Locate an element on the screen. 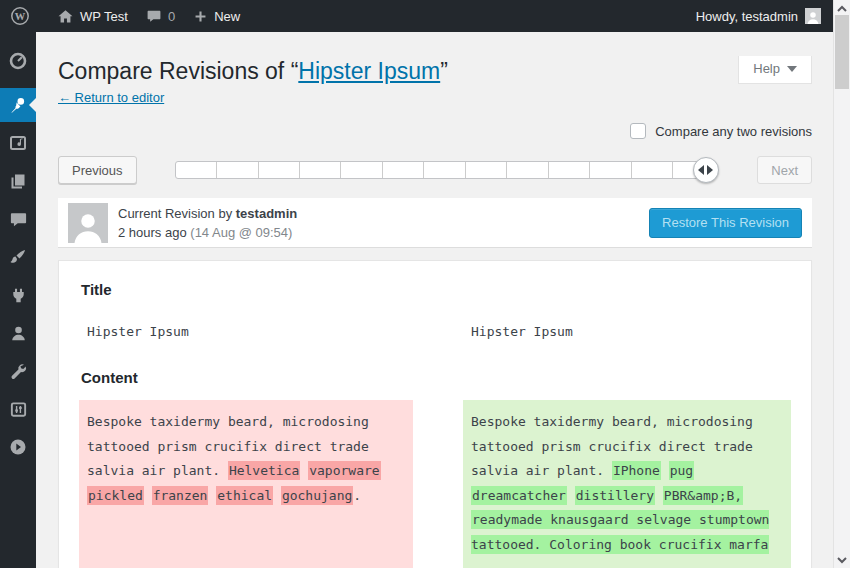  person-icon is located at coordinates (18, 334).